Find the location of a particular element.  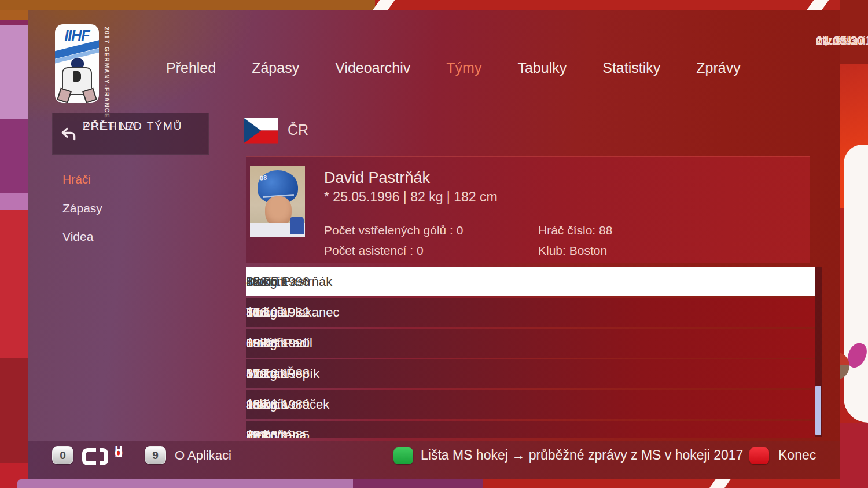

cell-height: 177 cm is located at coordinates (267, 433).